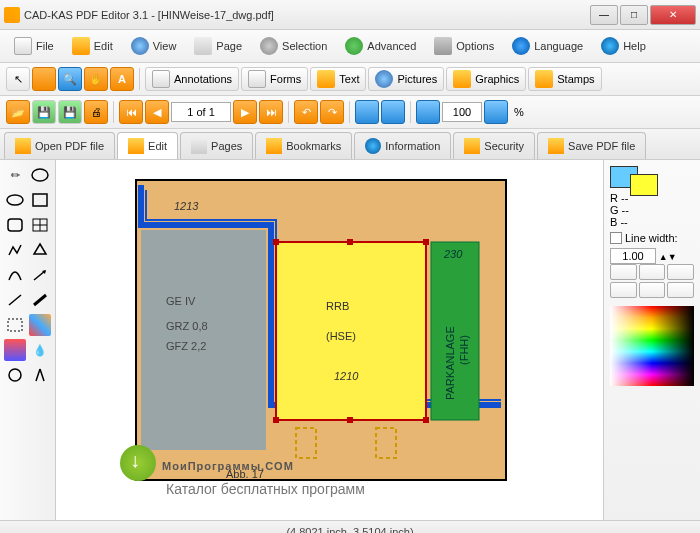 The height and width of the screenshot is (533, 700). Describe the element at coordinates (40, 200) in the screenshot. I see `rect-tool` at that location.